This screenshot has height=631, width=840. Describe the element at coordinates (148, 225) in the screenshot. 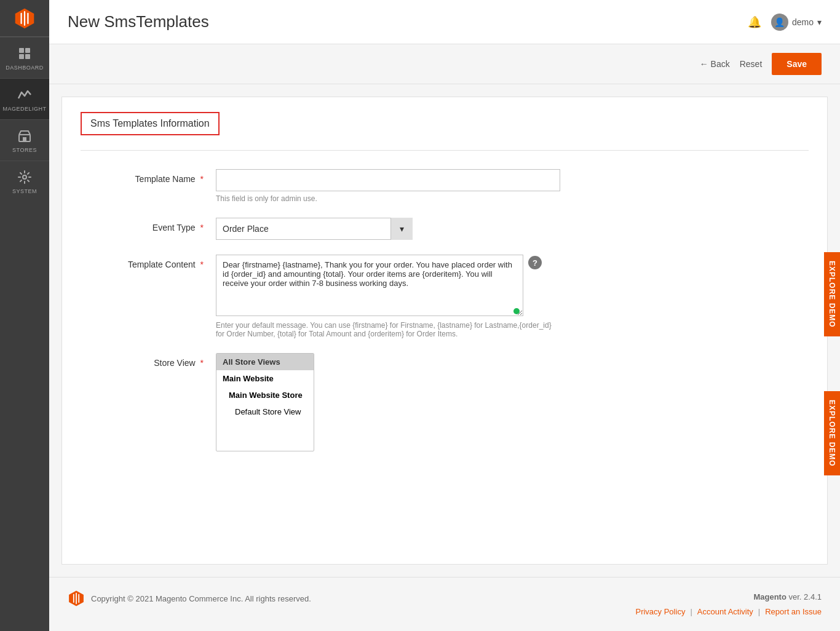

I see `event-type-label: Event Type *` at that location.